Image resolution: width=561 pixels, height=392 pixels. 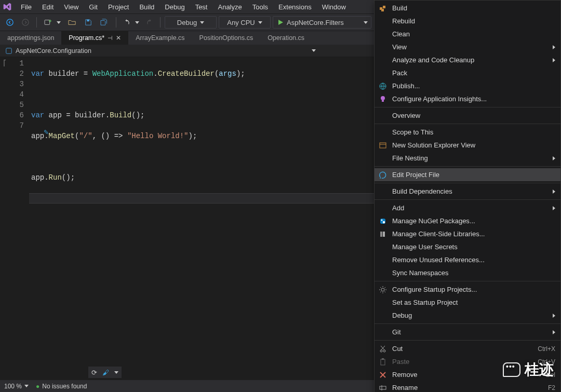 I want to click on nuget-icon, so click(x=383, y=221).